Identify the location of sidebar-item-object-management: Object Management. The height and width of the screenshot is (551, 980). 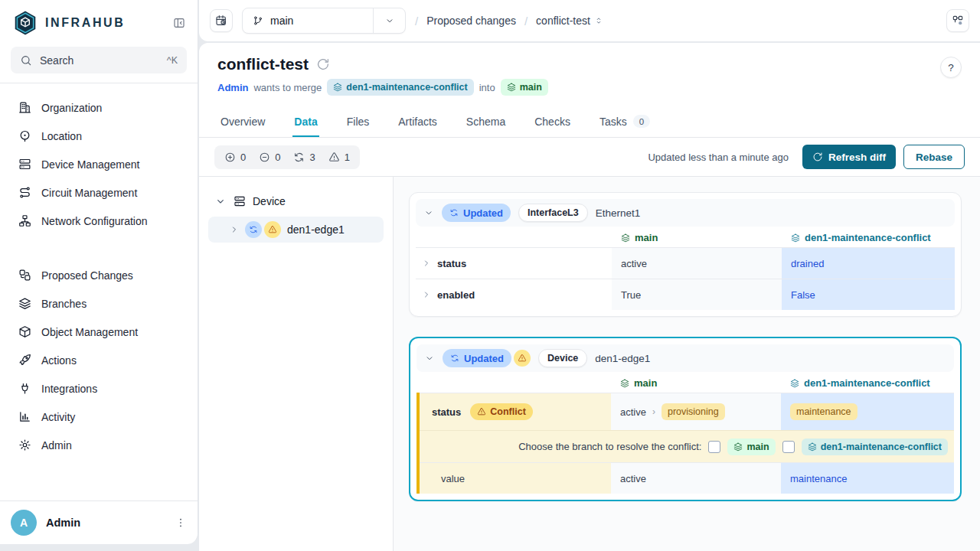
(99, 332).